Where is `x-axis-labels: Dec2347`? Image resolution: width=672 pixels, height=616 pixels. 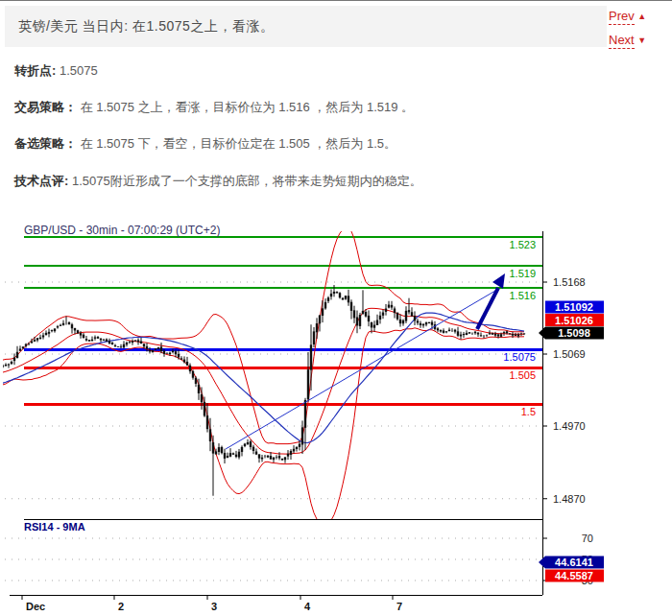
x-axis-labels: Dec2347 is located at coordinates (214, 606).